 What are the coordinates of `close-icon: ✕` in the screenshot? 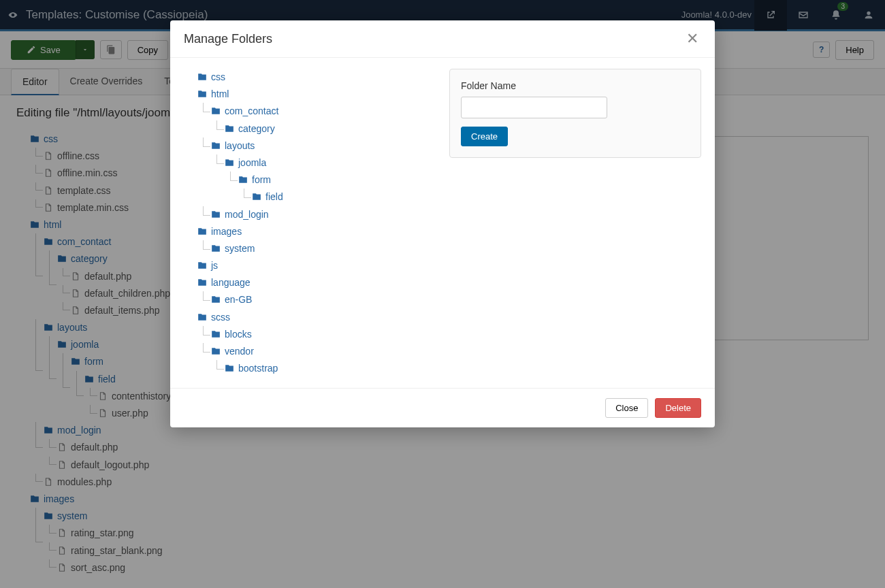 It's located at (692, 39).